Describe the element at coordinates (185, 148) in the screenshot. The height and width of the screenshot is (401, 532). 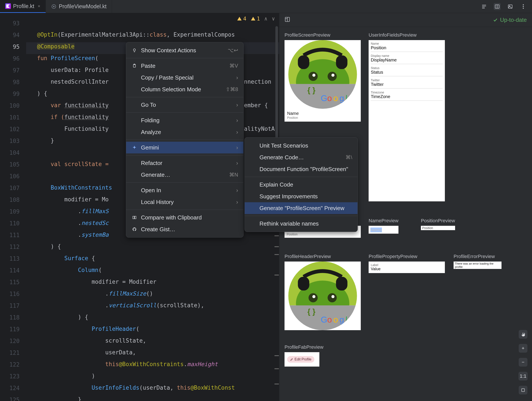
I see `menu-item: Gemini›` at that location.